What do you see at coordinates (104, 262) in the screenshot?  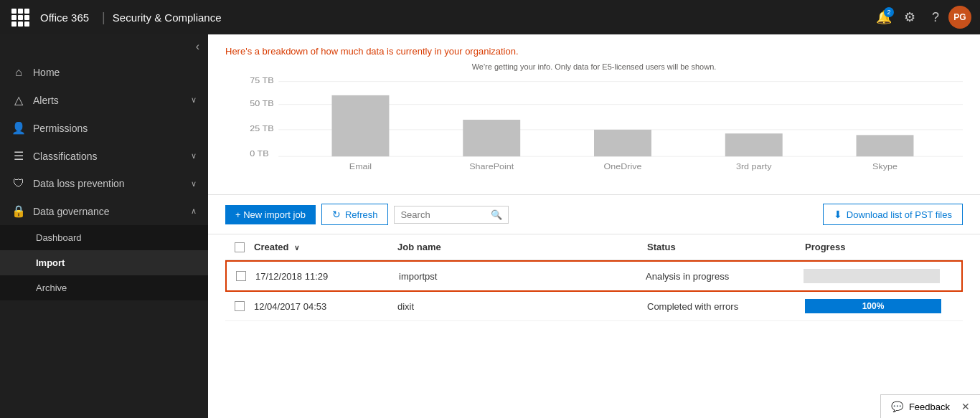 I see `sidebar-item-import: Import` at bounding box center [104, 262].